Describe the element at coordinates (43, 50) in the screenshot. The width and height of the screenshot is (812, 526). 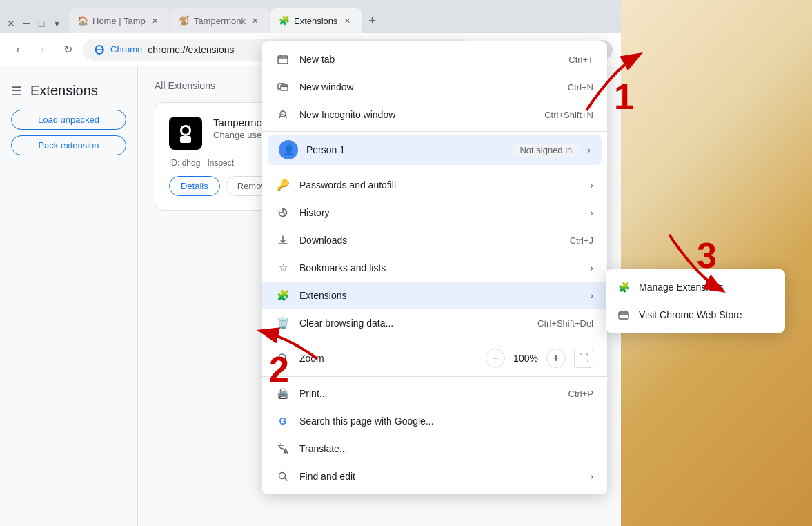
I see `forward-button: ›` at that location.